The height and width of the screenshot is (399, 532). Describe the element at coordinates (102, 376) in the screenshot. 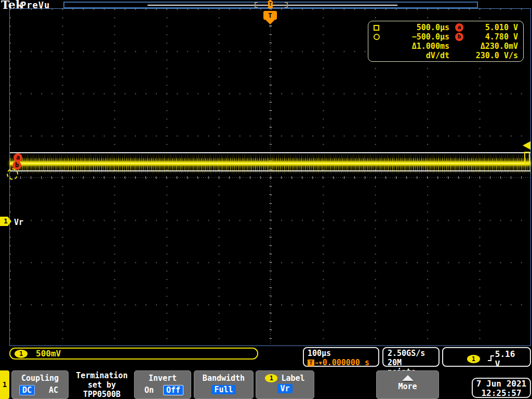

I see `termination-line1: Termination` at that location.